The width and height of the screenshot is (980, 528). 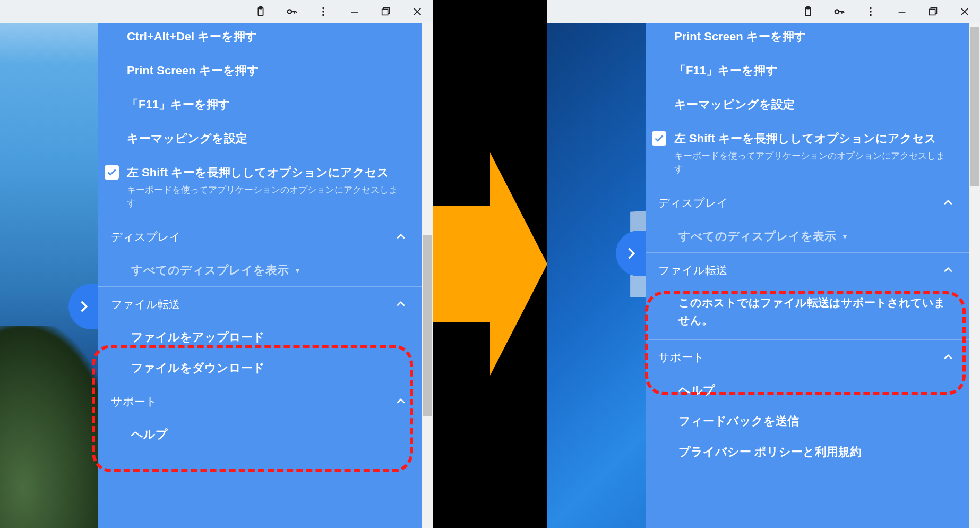 I want to click on file-upload-item: ファイルをアップロード, so click(x=260, y=337).